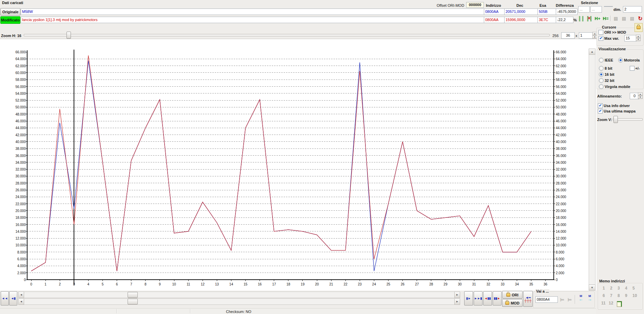  What do you see at coordinates (598, 18) in the screenshot?
I see `select-add-icon: H+` at bounding box center [598, 18].